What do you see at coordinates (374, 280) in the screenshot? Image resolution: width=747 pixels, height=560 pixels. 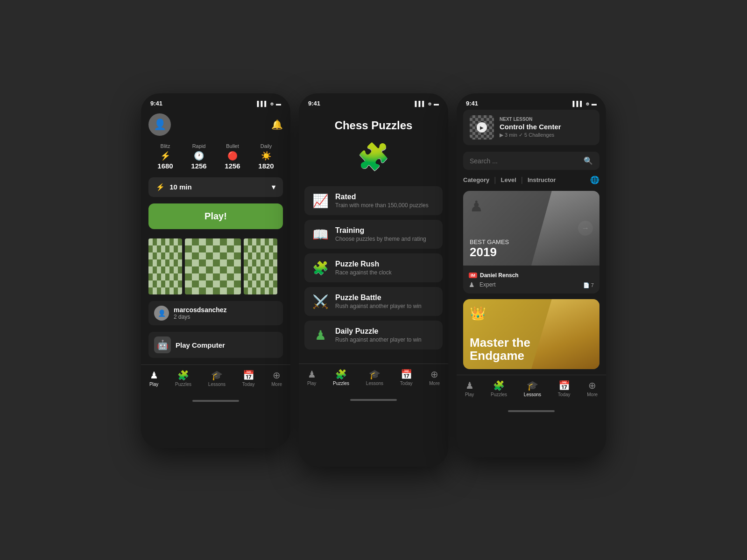 I see `phone-center: 9:41 ▌▌▌ ⌾ ▬ Chess Puzzles 🧩 📈 Rated Tra…` at bounding box center [374, 280].